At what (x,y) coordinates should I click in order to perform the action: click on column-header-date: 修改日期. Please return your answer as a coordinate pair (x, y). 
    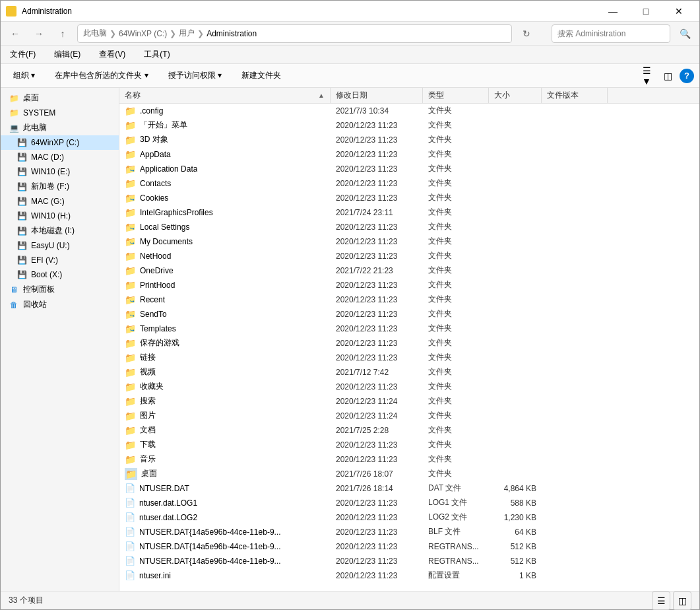
    Looking at the image, I should click on (377, 95).